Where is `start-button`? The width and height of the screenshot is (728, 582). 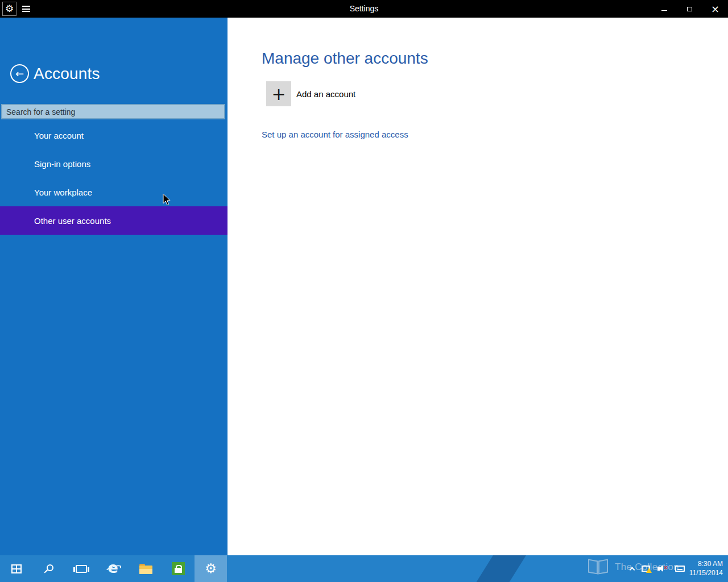 start-button is located at coordinates (16, 568).